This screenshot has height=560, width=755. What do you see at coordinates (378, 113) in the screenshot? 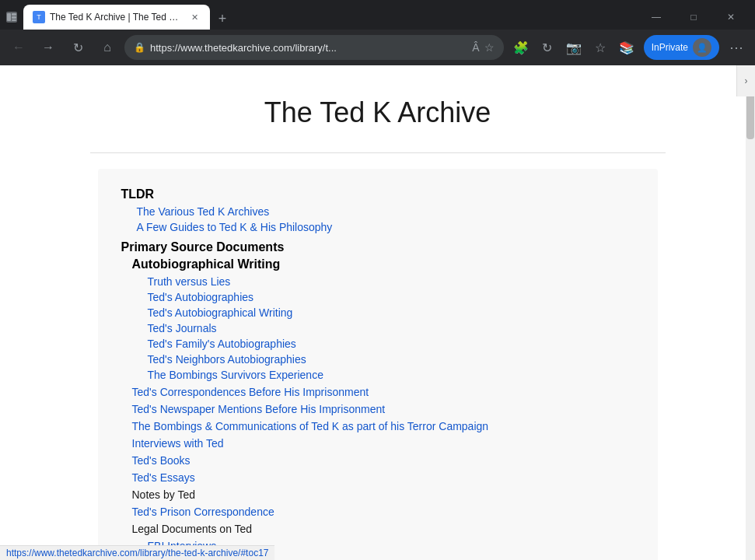
I see `page-title: The Ted K Archive` at bounding box center [378, 113].